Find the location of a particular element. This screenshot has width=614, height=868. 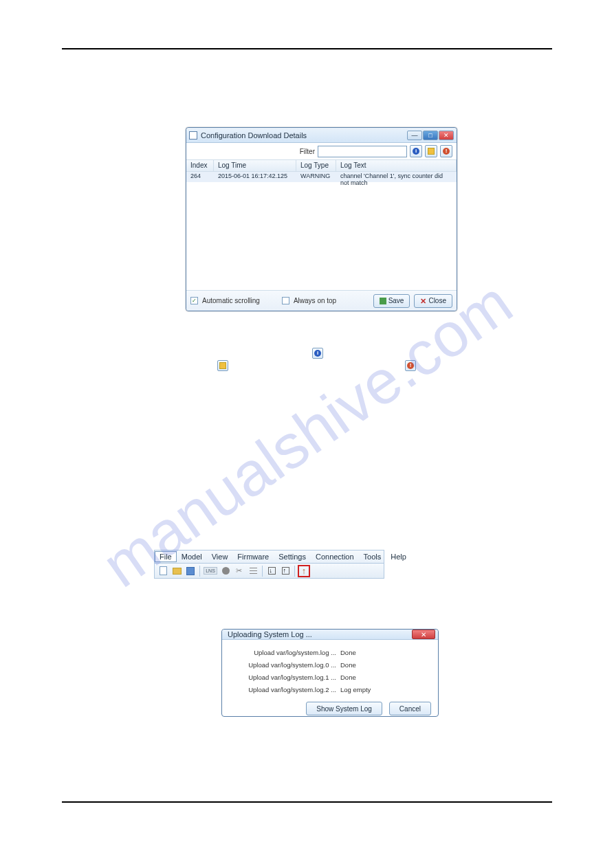

maximize-button: □ is located at coordinates (430, 135).